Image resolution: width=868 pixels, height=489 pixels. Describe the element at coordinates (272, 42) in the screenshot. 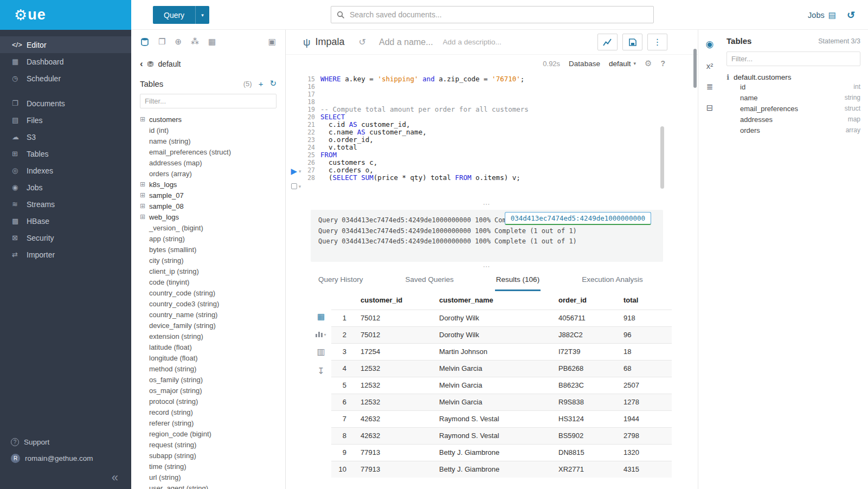

I see `briefcase-icon: ▣` at that location.